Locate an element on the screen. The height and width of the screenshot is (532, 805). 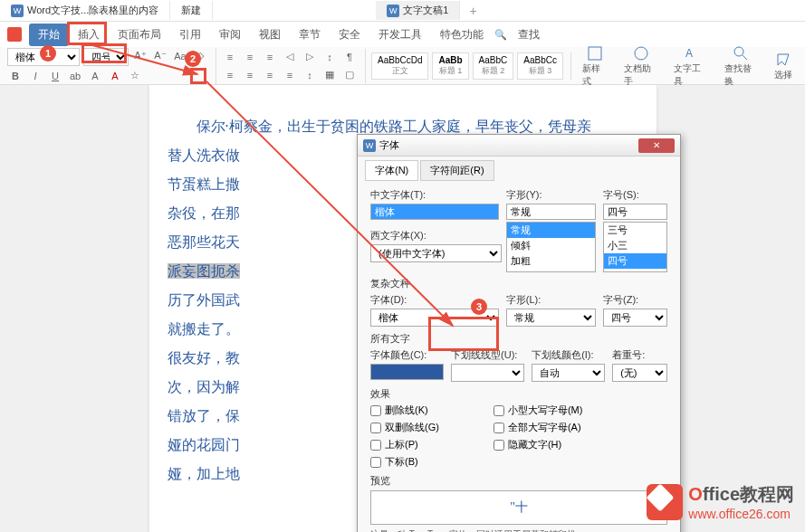
check-all-caps: 全部大写字母(A) is located at coordinates (538, 427).